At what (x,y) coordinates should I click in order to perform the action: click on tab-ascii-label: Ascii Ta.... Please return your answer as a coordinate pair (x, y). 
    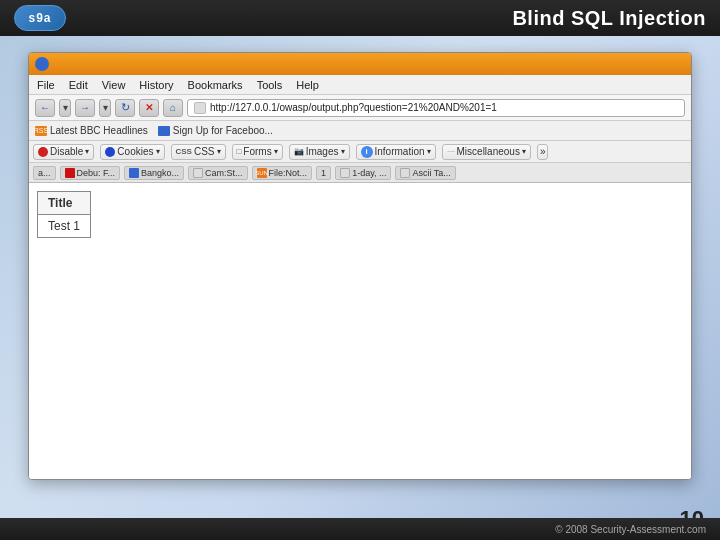
    Looking at the image, I should click on (431, 173).